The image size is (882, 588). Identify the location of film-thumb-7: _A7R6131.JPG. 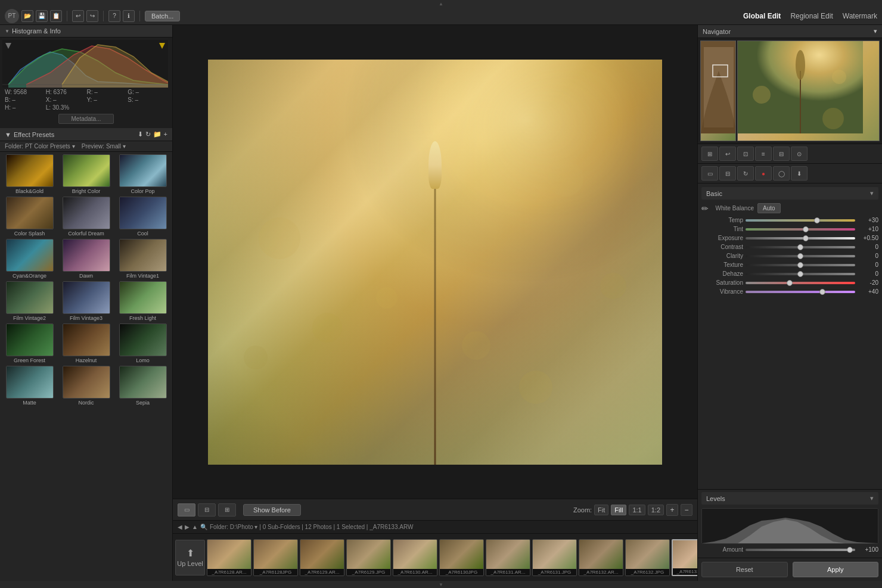
(554, 558).